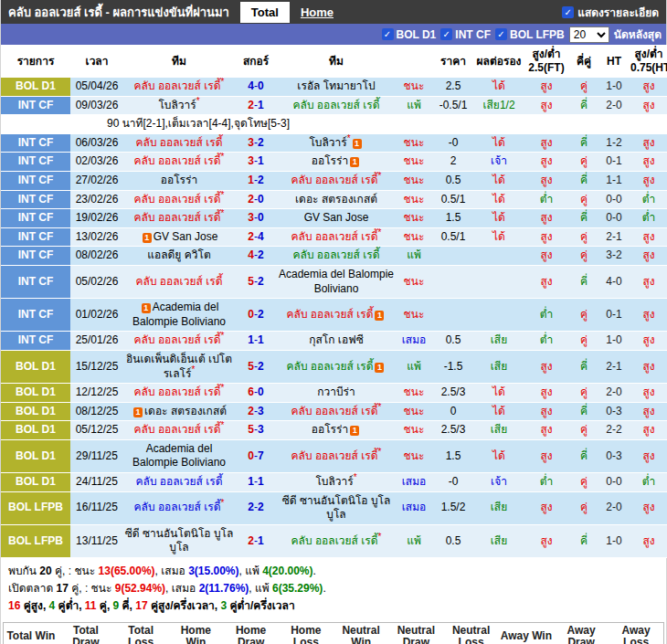  I want to click on away-team-cell: คลับ ออลเวยส์ เรดี้1, so click(336, 315).